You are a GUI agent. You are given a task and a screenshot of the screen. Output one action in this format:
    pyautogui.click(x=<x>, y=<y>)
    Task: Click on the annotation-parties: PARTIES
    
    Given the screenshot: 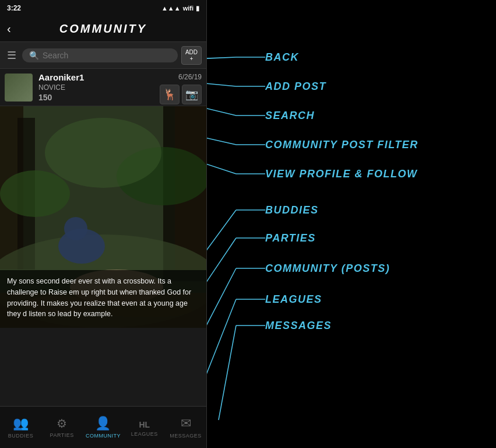 What is the action you would take?
    pyautogui.click(x=290, y=238)
    